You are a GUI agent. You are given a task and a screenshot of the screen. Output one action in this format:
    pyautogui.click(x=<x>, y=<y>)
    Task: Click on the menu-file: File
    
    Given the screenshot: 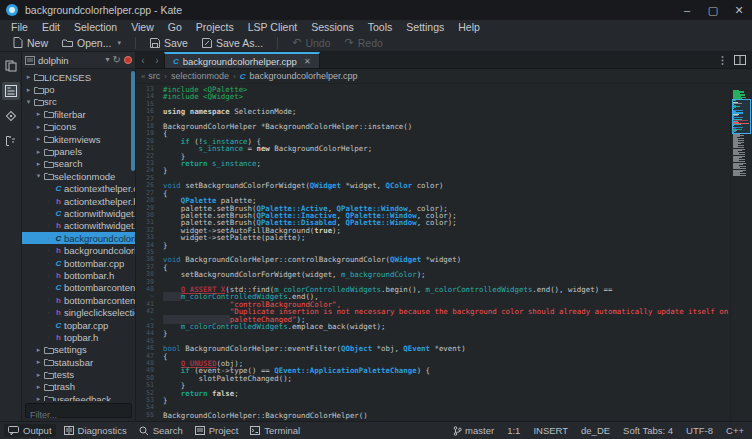 What is the action you would take?
    pyautogui.click(x=20, y=27)
    